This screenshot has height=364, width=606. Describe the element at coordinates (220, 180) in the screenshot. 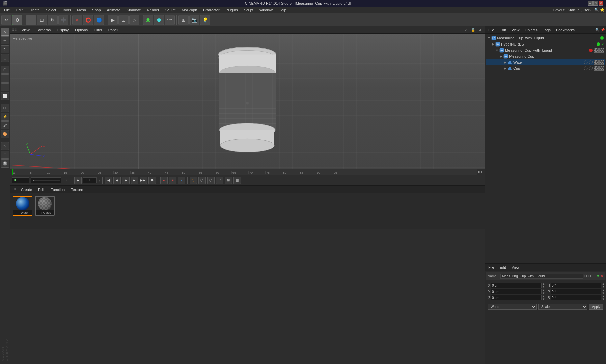

I see `pose-btn: P` at that location.